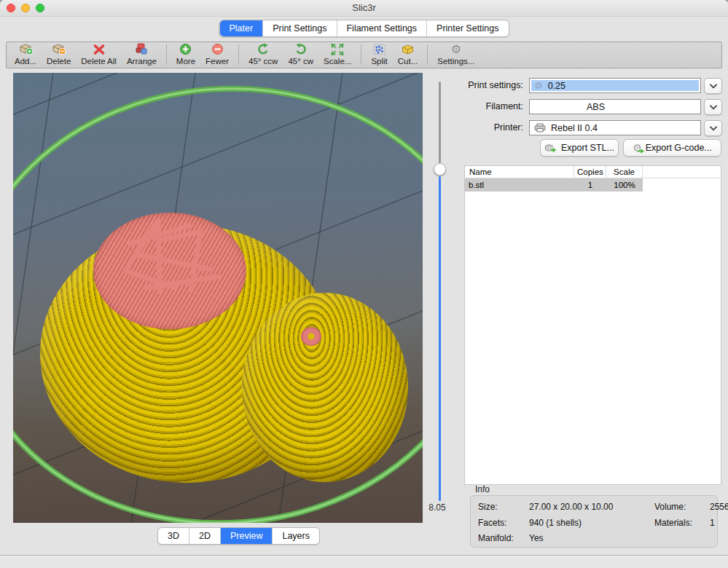 Image resolution: width=728 pixels, height=568 pixels. What do you see at coordinates (186, 54) in the screenshot?
I see `more-button: More` at bounding box center [186, 54].